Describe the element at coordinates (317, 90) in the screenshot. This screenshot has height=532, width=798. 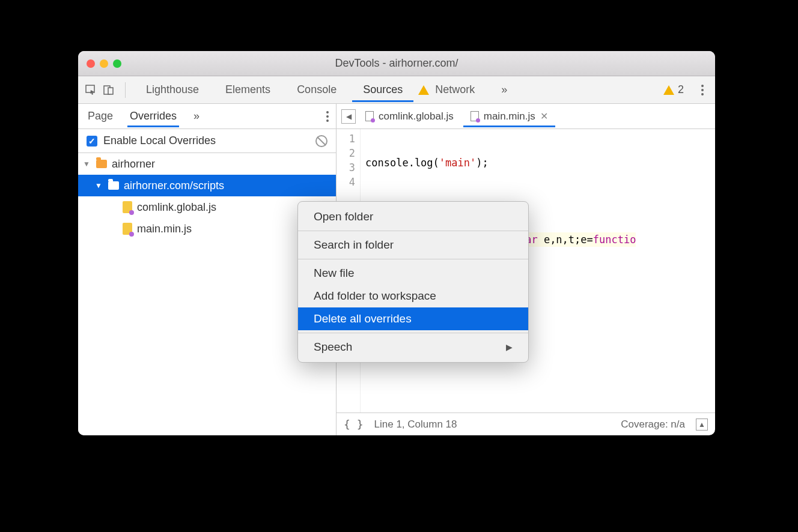
I see `tab-console: Console` at that location.